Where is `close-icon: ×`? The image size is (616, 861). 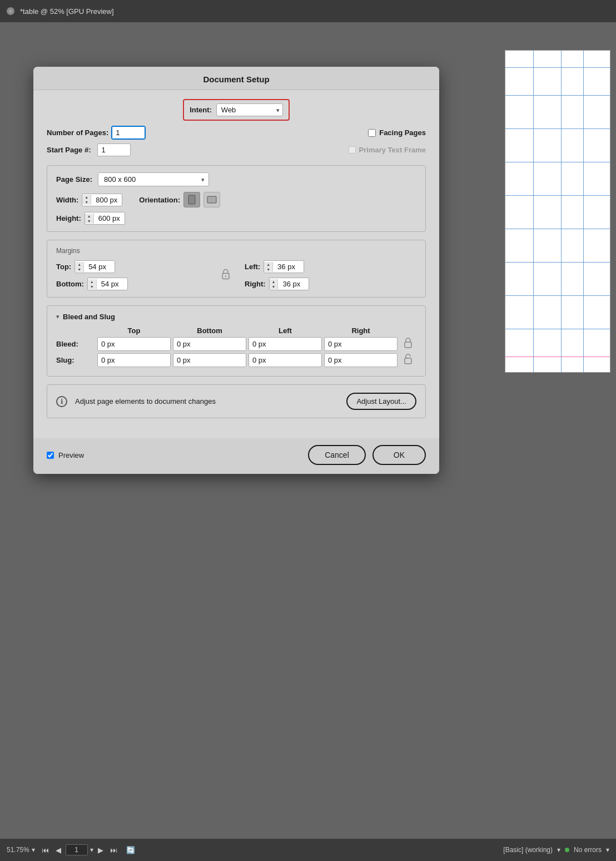
close-icon: × is located at coordinates (11, 11).